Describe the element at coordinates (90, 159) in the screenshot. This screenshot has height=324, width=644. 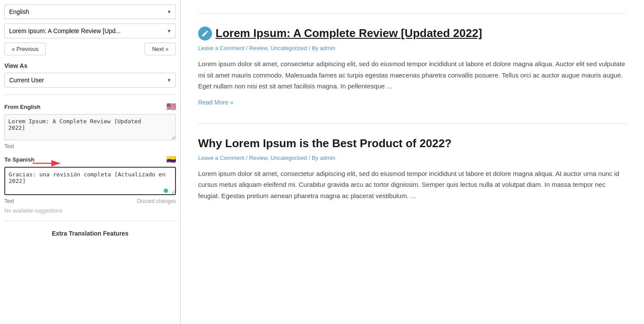
I see `to-section-header: To Spanish 🇨🇴` at that location.